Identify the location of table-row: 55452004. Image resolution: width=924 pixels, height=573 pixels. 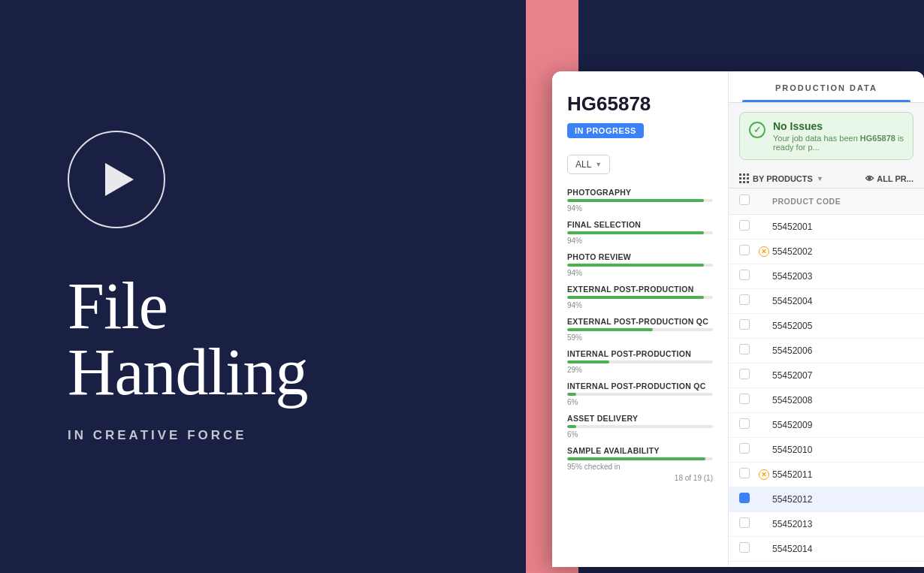
(826, 302).